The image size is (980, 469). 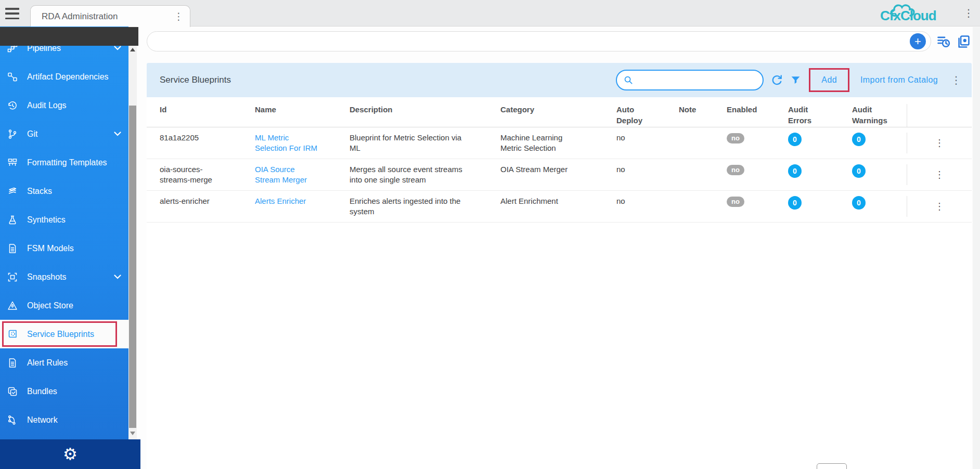 What do you see at coordinates (185, 201) in the screenshot?
I see `blueprint-id: alerts-enricher` at bounding box center [185, 201].